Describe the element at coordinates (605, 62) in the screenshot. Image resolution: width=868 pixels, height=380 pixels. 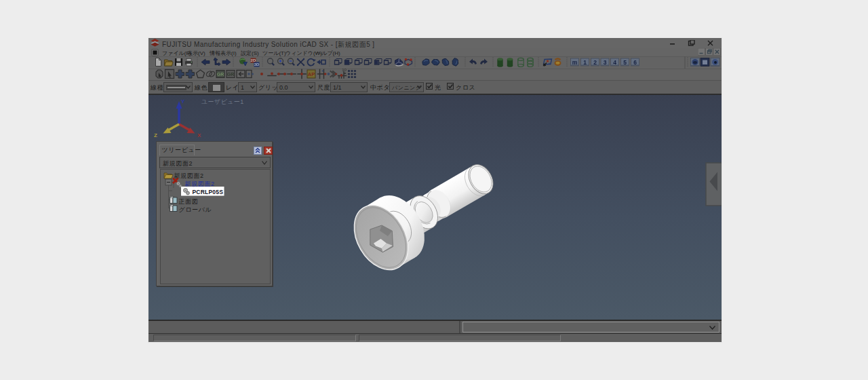
I see `svg-text: 3` at that location.